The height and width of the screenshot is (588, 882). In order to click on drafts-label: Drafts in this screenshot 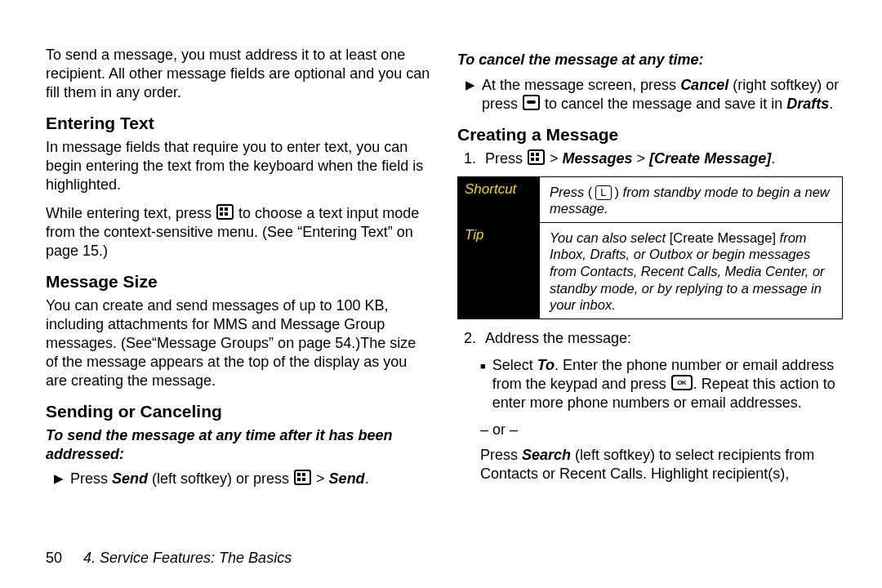, I will do `click(808, 104)`.